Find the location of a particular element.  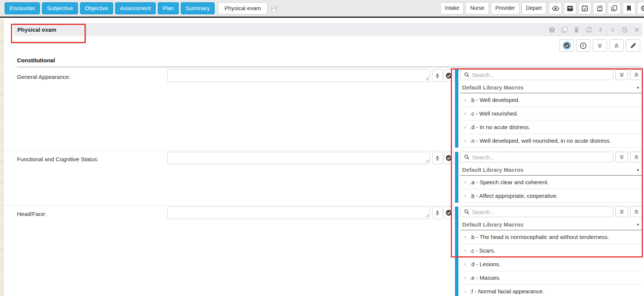

macro-text: .c - Well nourished. is located at coordinates (494, 113).